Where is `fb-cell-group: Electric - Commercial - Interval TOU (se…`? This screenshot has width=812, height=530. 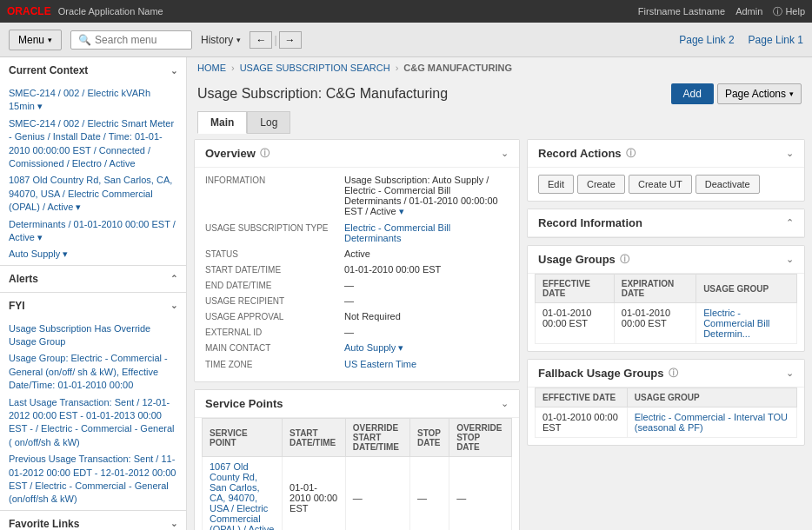
fb-cell-group: Electric - Commercial - Interval TOU (se… is located at coordinates (711, 422).